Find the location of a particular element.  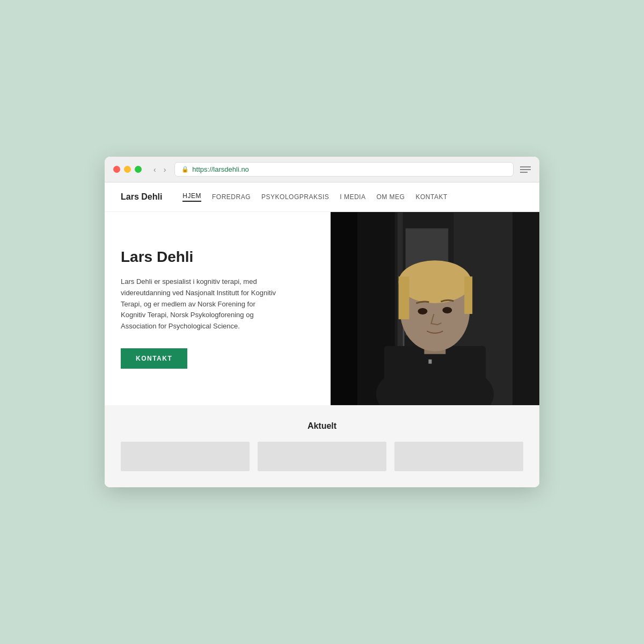

site-navigation: Lars Dehli HJEM FOREDRAG PSYKOLOGPRAKSIS… is located at coordinates (322, 197).